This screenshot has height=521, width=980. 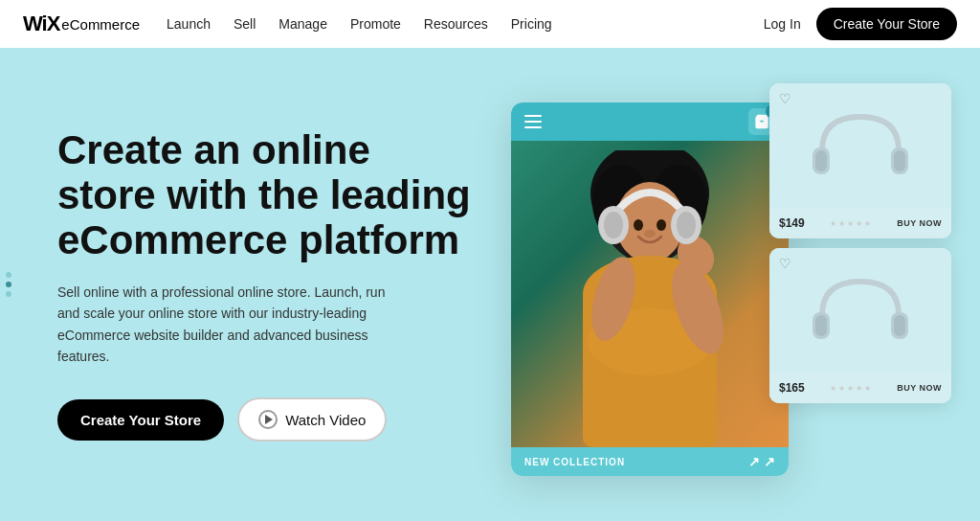 What do you see at coordinates (769, 462) in the screenshot?
I see `arrow-diagonal-icon-2: ↗` at bounding box center [769, 462].